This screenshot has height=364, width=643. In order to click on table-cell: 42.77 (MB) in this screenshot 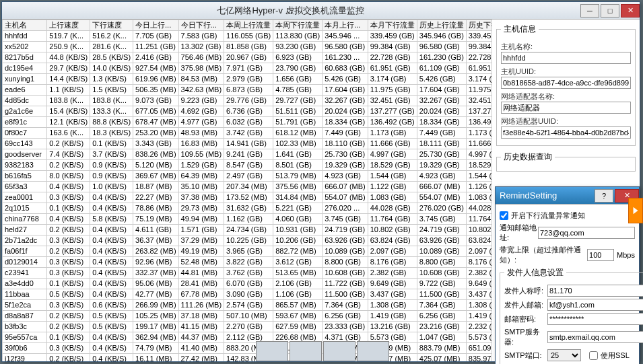, I will do `click(156, 295)`.